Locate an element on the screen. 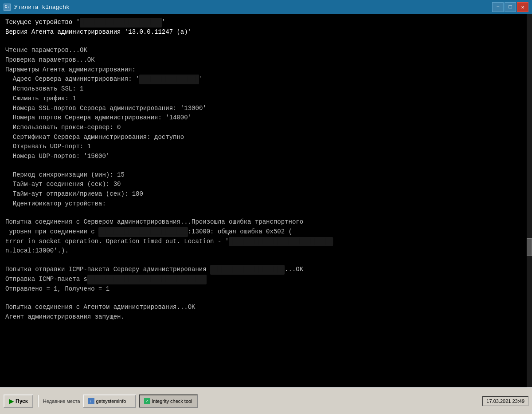  terminal-line: Попытка соединения с Агентом администрир… is located at coordinates (266, 308).